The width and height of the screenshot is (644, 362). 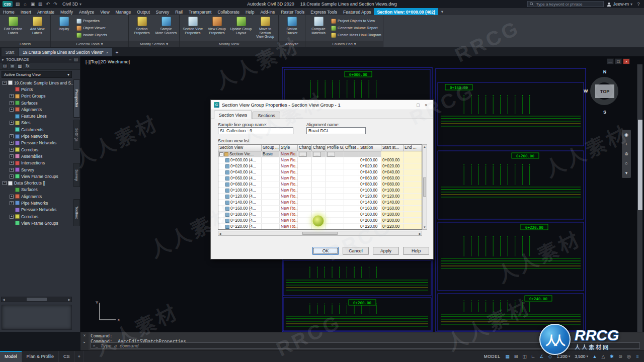 What do you see at coordinates (36, 300) in the screenshot?
I see `toolspace-horizontal-scrollbar: ◀ ▶` at bounding box center [36, 300].